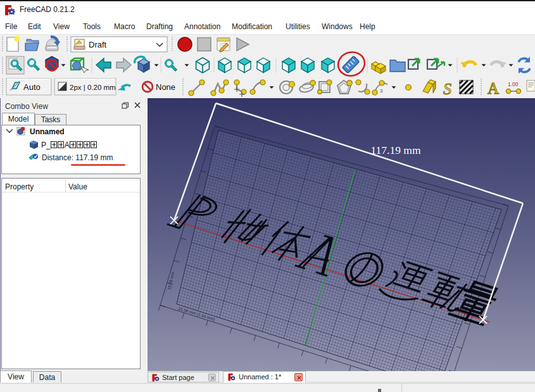  What do you see at coordinates (447, 89) in the screenshot?
I see `svg-text: S` at bounding box center [447, 89].